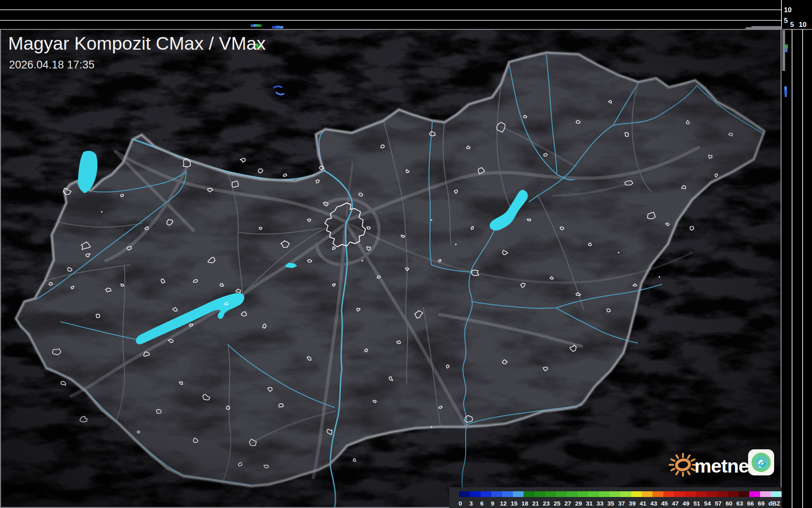 The width and height of the screenshot is (812, 508). I want to click on legend-tick-label: 23, so click(546, 504).